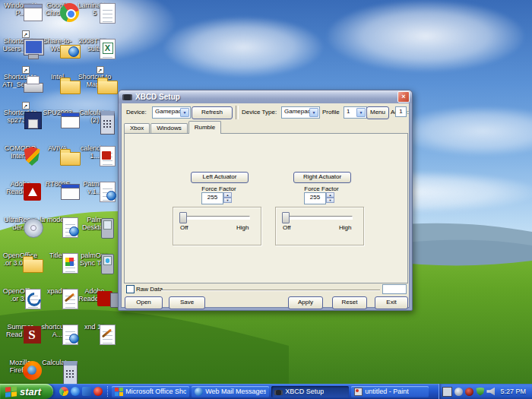 The width and height of the screenshot is (532, 399). Describe the element at coordinates (356, 112) in the screenshot. I see `profile-combobox: 1` at that location.